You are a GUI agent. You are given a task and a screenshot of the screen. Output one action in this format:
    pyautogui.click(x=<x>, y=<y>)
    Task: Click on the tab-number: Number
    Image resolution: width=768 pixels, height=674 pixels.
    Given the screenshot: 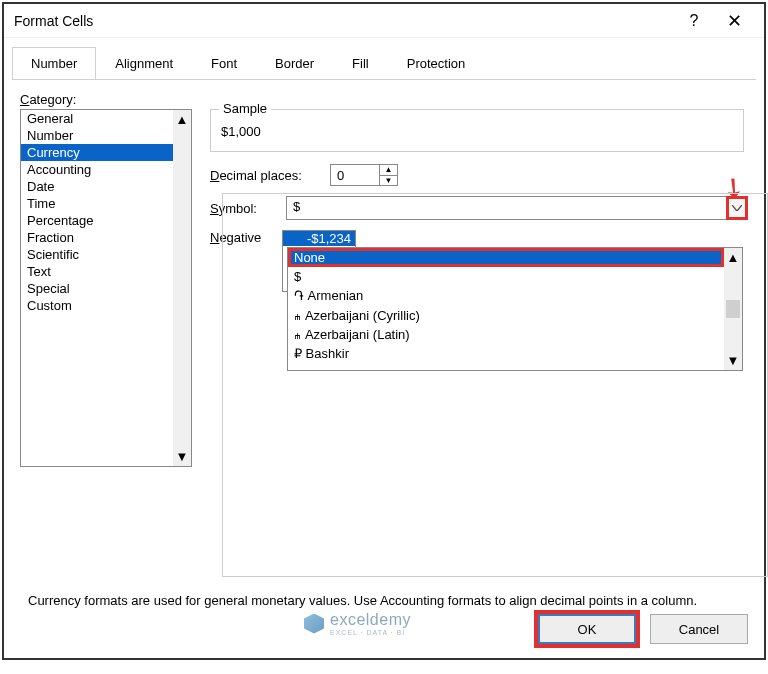 What is the action you would take?
    pyautogui.click(x=54, y=64)
    